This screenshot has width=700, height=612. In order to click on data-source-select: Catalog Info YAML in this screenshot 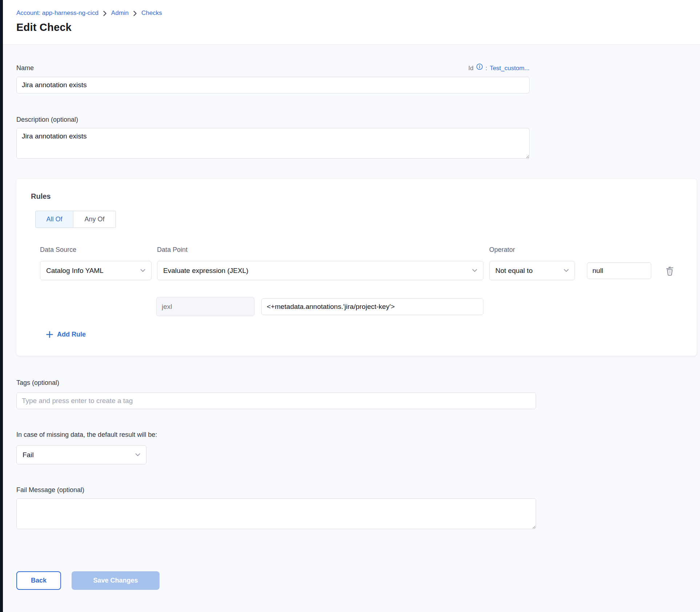, I will do `click(96, 270)`.